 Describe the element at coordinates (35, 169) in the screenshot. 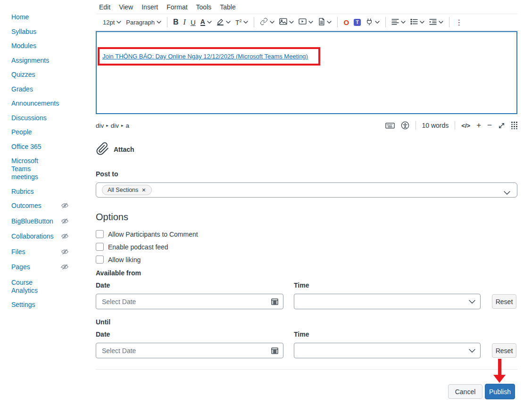

I see `sidebar-item-label: Microsoft Teams meetings` at that location.